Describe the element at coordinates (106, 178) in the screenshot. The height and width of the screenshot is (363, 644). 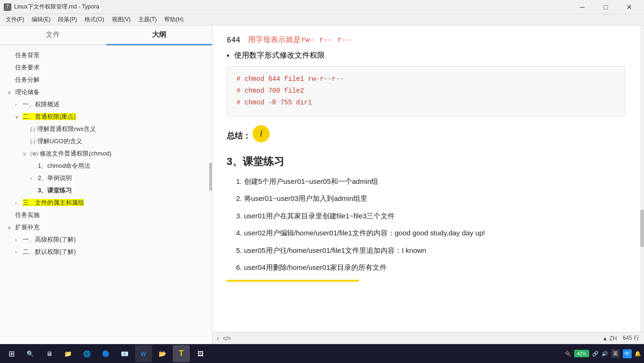
I see `outline-item-julieshuo: › 2、举例说明` at that location.